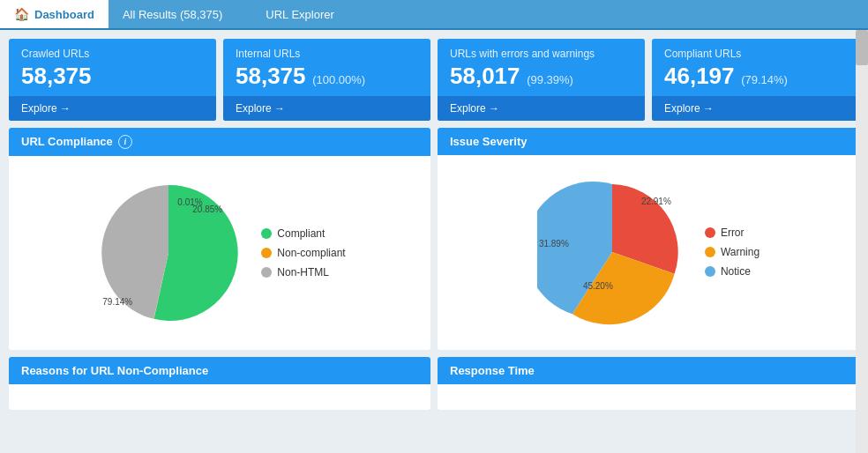  What do you see at coordinates (710, 233) in the screenshot?
I see `error-dot` at bounding box center [710, 233].